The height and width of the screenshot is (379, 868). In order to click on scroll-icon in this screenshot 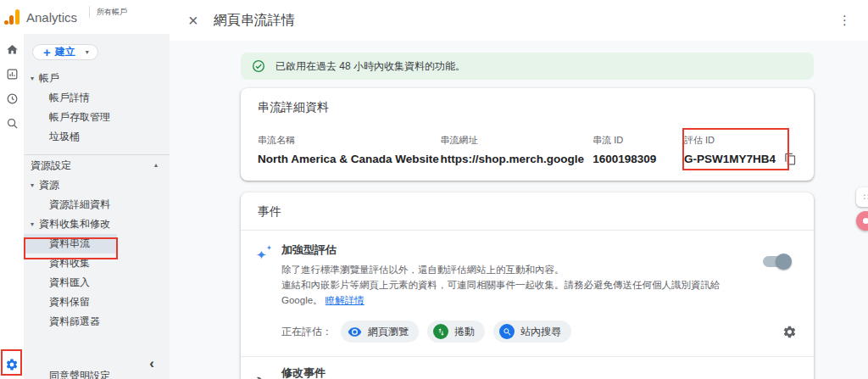, I will do `click(441, 332)`.